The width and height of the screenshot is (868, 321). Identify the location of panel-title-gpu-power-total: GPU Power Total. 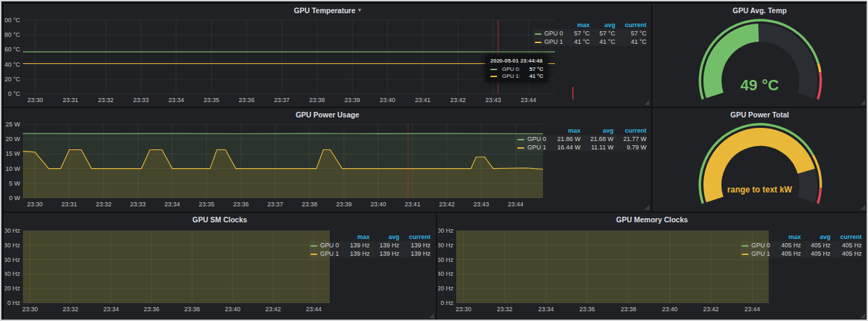
(760, 115).